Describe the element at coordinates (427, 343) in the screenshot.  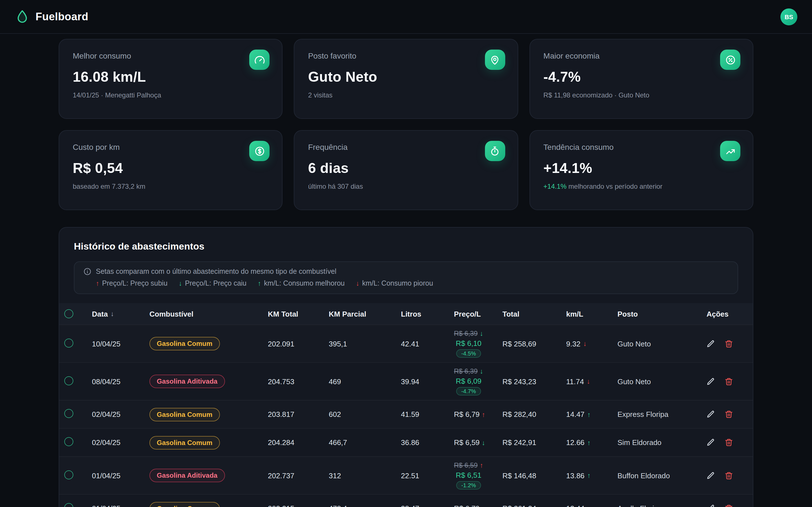
I see `row-litros: 42.41` at that location.